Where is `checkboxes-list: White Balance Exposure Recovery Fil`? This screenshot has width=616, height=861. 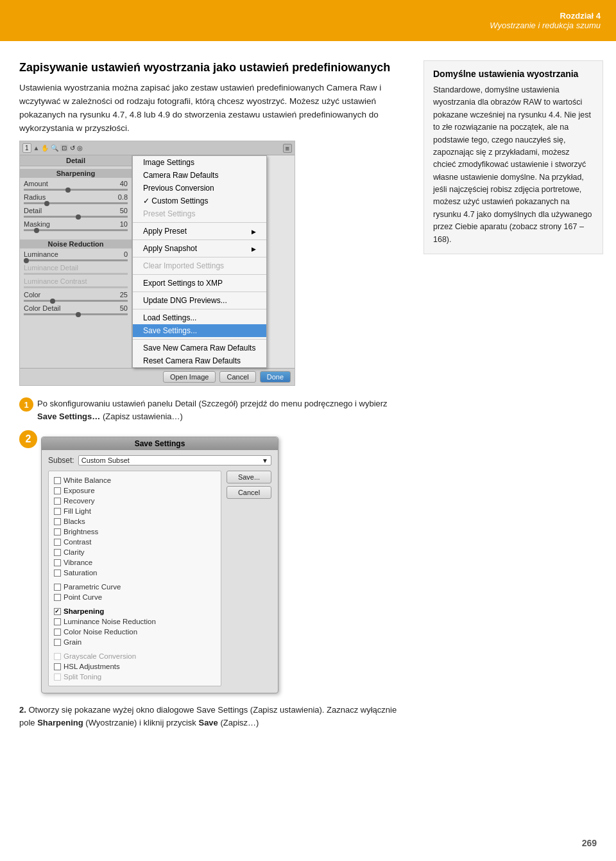 checkboxes-list: White Balance Exposure Recovery Fil is located at coordinates (135, 578).